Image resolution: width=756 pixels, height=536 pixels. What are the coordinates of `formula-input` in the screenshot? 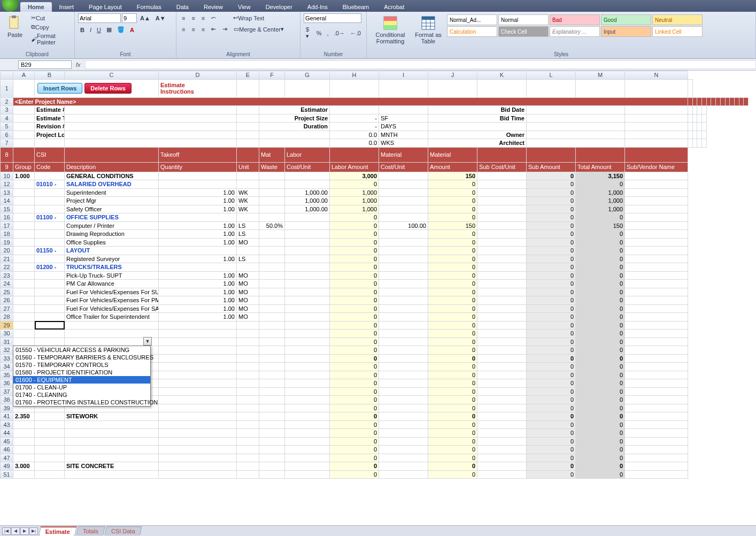 It's located at (420, 65).